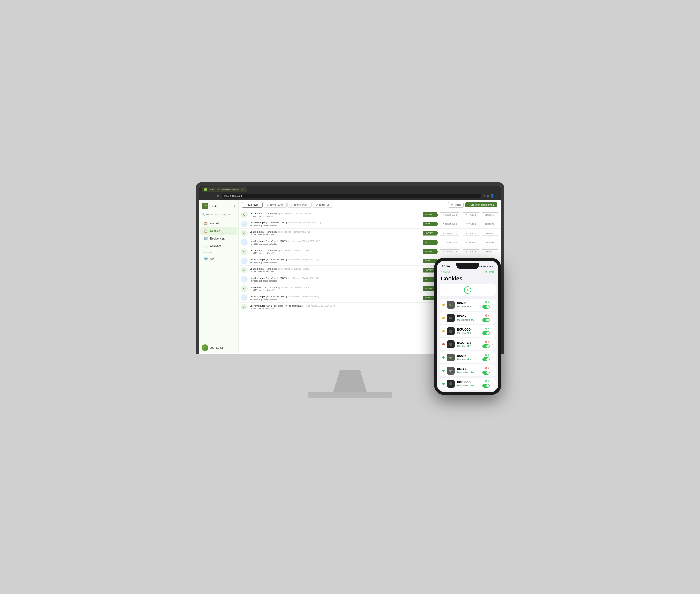 The width and height of the screenshot is (700, 594). What do you see at coordinates (468, 272) in the screenshot?
I see `phone-nav-bar: ‹ < NetX ⊙ Filtres` at bounding box center [468, 272].